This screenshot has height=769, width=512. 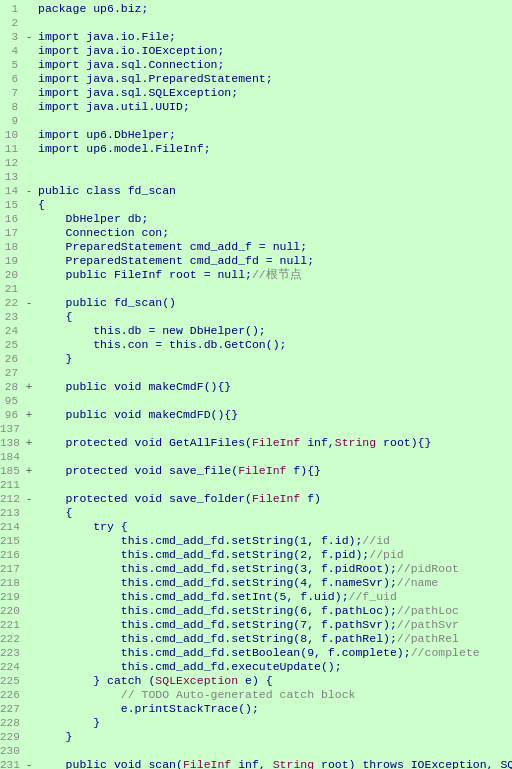 What do you see at coordinates (11, 219) in the screenshot?
I see `line-number: 16` at bounding box center [11, 219].